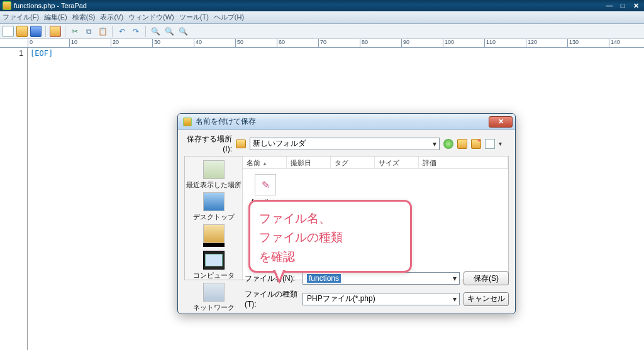  What do you see at coordinates (324, 278) in the screenshot?
I see `filename-value: functions` at bounding box center [324, 278].